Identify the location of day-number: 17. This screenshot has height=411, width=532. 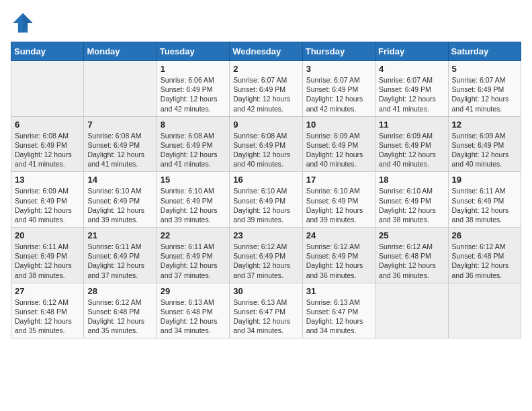
(339, 180).